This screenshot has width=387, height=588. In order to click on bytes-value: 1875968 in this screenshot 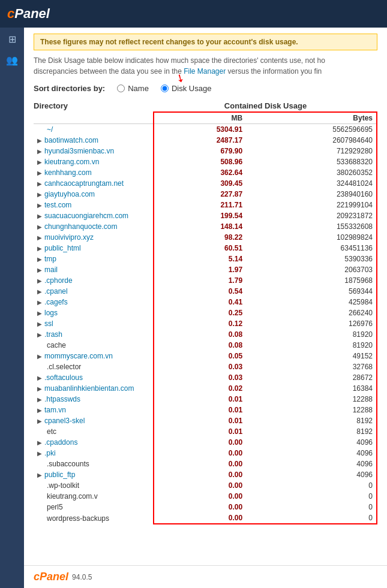, I will do `click(311, 281)`.